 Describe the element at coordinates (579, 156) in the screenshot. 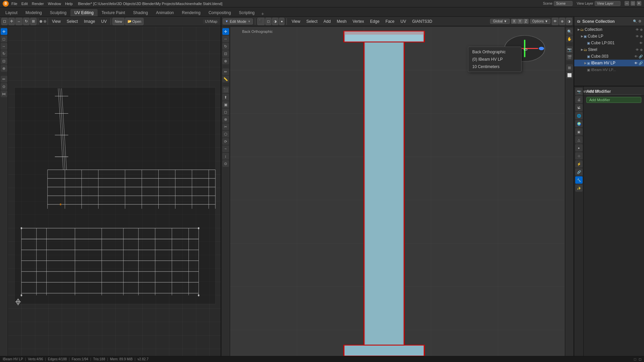

I see `prop-tab-particles: ⊹` at that location.